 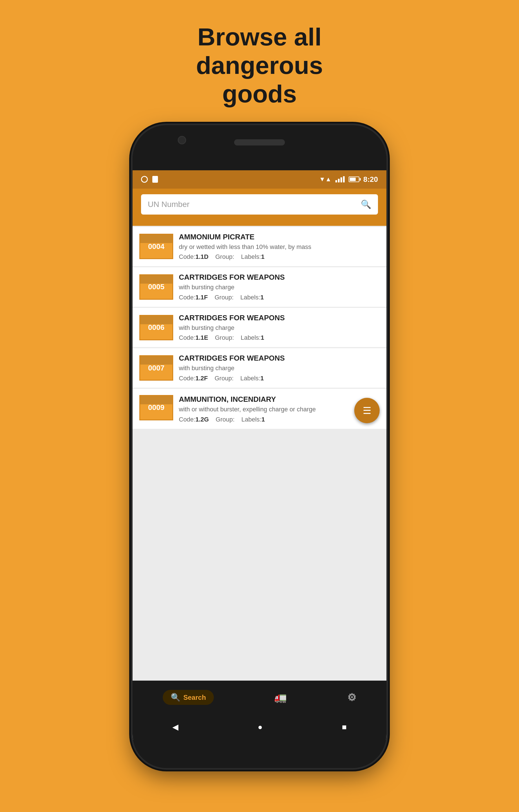 I want to click on item-info-0009: AMMUNITION, INCENDIARY with or without b…, so click(x=279, y=409).